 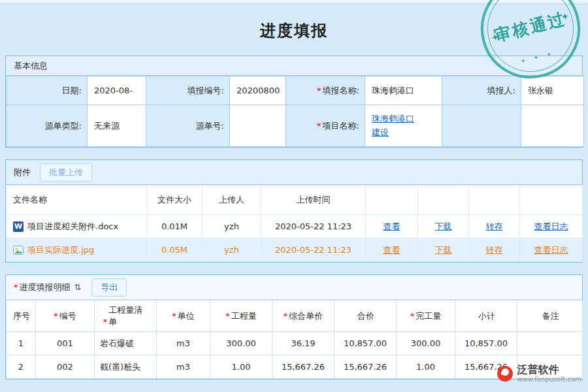 What do you see at coordinates (206, 90) in the screenshot?
I see `label-text: 填报编号:` at bounding box center [206, 90].